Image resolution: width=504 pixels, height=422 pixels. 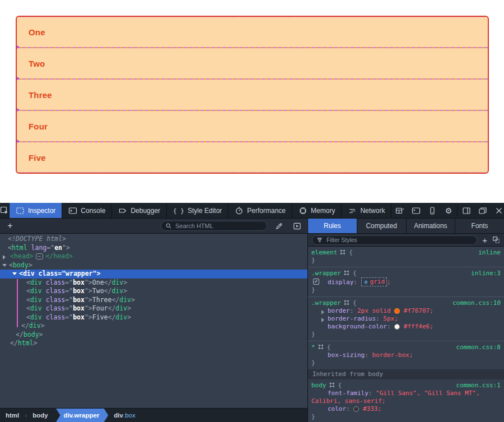 I want to click on css-declaration: box-sizing: border-box;, so click(x=406, y=355).